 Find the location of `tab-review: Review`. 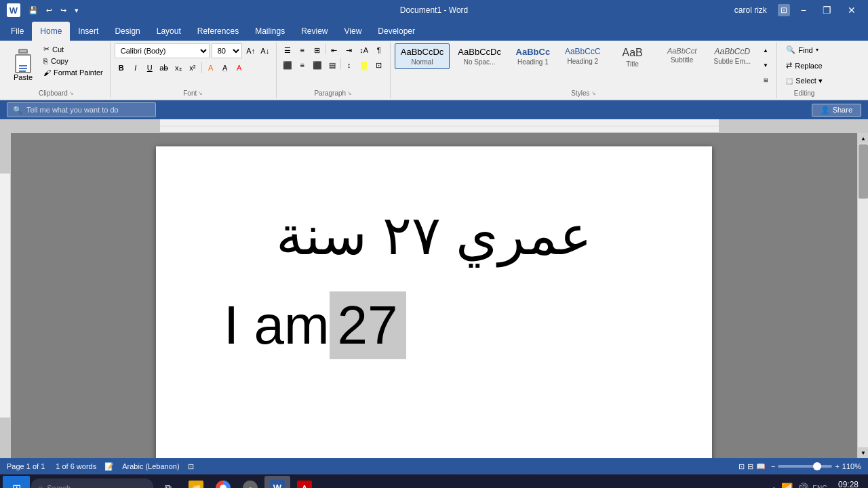

tab-review: Review is located at coordinates (315, 31).